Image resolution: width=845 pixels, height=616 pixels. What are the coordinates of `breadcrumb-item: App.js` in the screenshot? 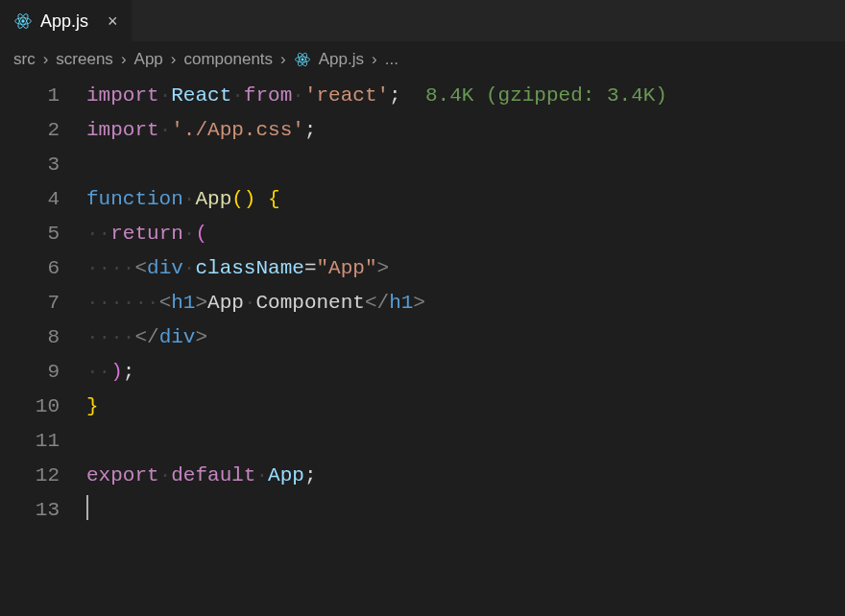 It's located at (342, 59).